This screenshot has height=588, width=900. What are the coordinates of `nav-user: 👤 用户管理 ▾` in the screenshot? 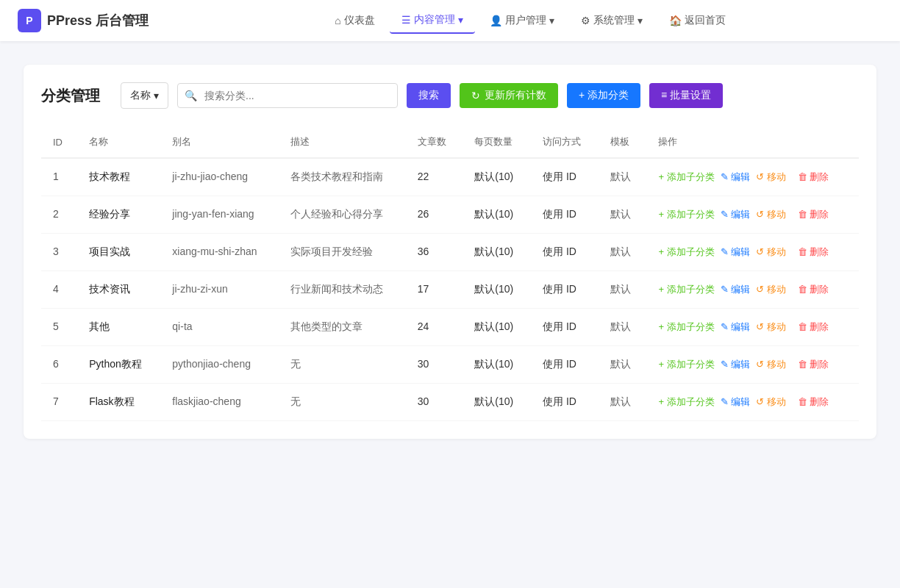 It's located at (522, 21).